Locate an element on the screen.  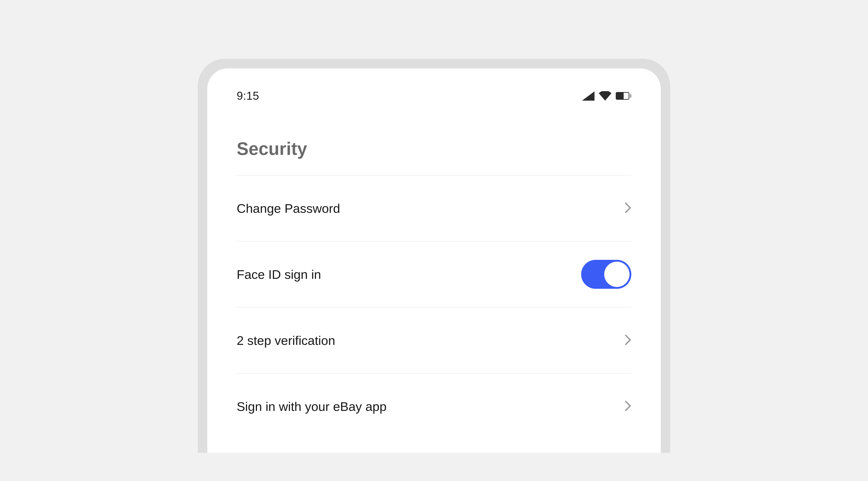
list-item-label: Change Password is located at coordinates (288, 208).